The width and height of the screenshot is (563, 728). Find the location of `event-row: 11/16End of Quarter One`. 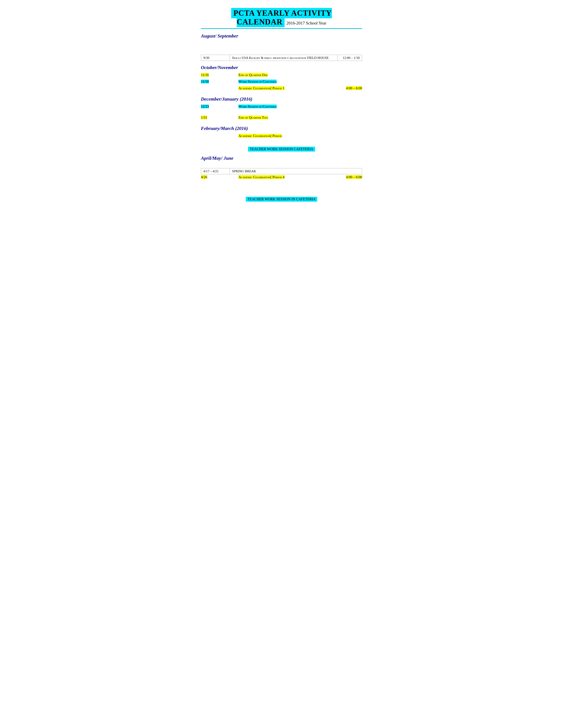

event-row: 11/16End of Quarter One is located at coordinates (282, 76).